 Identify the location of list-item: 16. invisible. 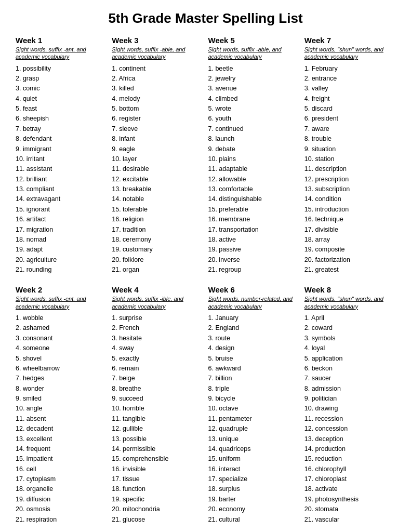
(157, 470).